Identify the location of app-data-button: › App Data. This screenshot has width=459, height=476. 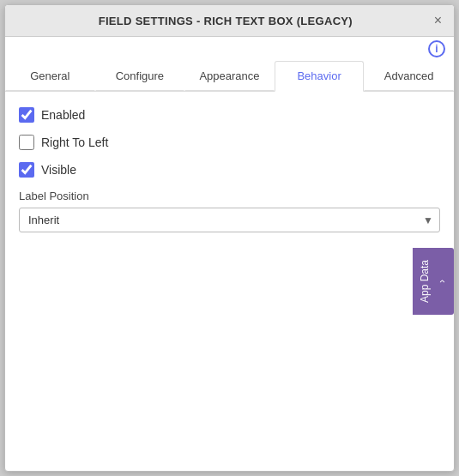
(433, 281).